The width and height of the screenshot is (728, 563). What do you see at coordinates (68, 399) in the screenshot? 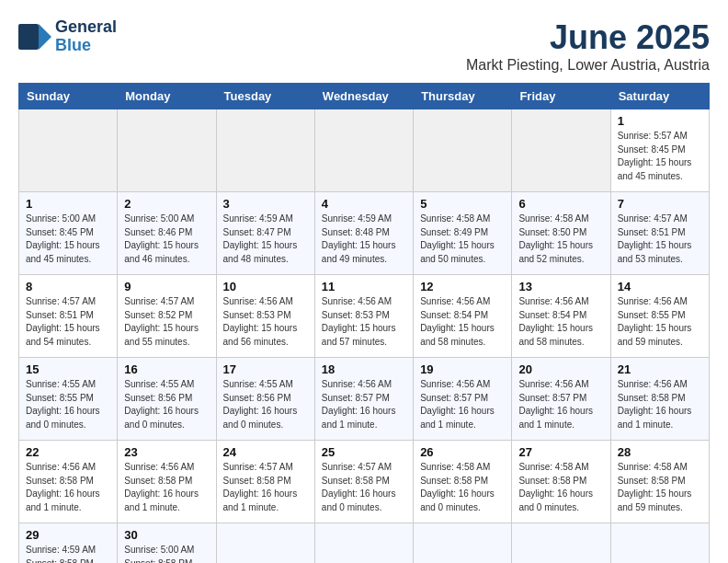
I see `calendar-cell: 15Sunrise: 4:55 AMSunset: 8:55 PMDayligh…` at bounding box center [68, 399].